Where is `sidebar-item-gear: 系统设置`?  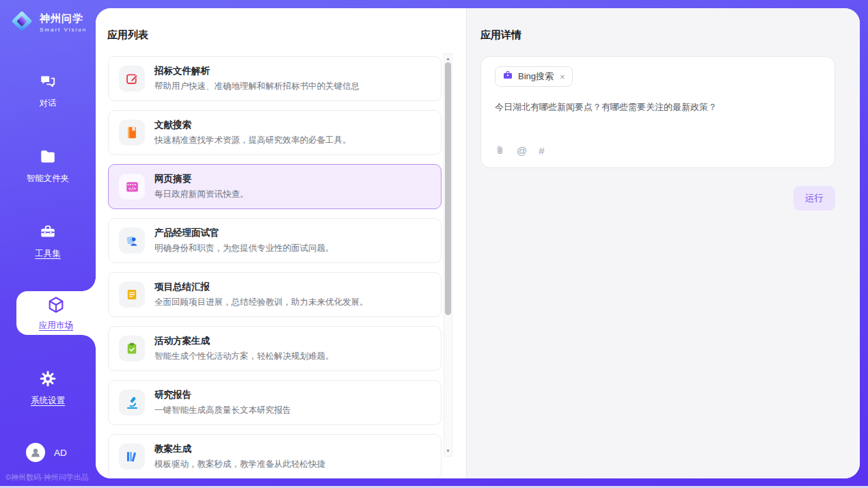 sidebar-item-gear: 系统设置 is located at coordinates (48, 388).